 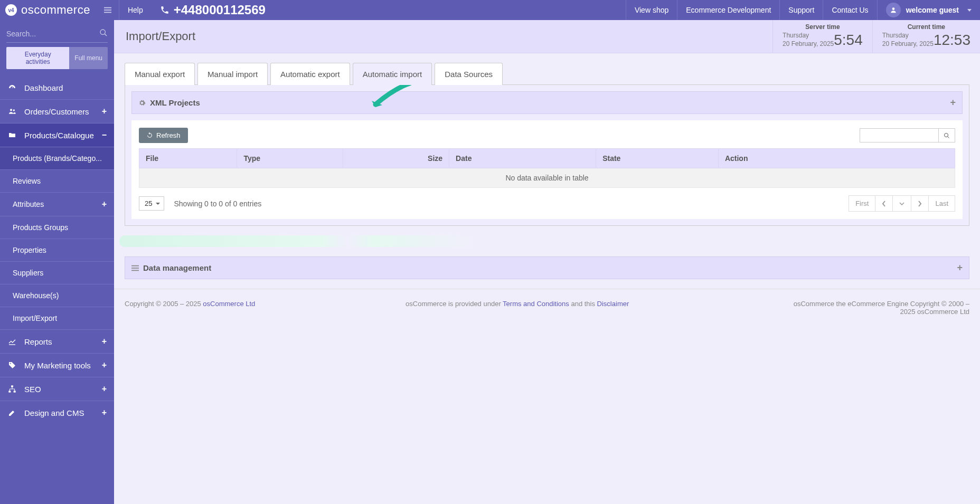 I want to click on col-state: State, so click(x=657, y=158).